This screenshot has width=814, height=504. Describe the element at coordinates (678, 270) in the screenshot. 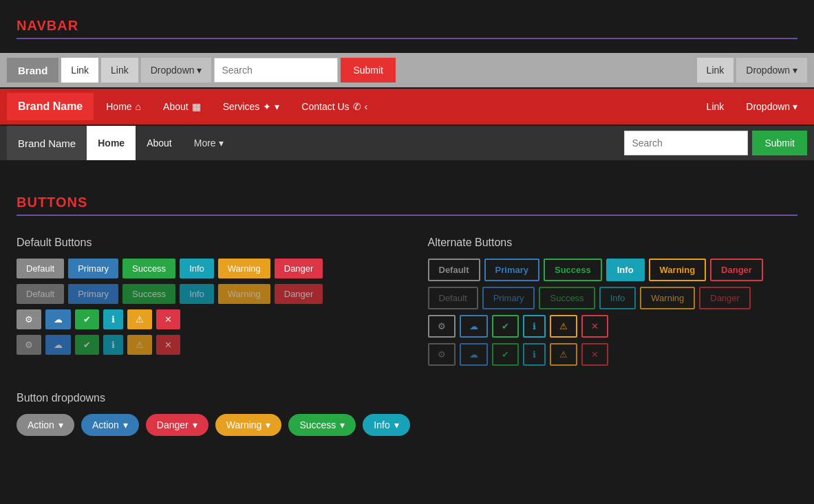

I see `btn-alt-warning: Warning` at that location.